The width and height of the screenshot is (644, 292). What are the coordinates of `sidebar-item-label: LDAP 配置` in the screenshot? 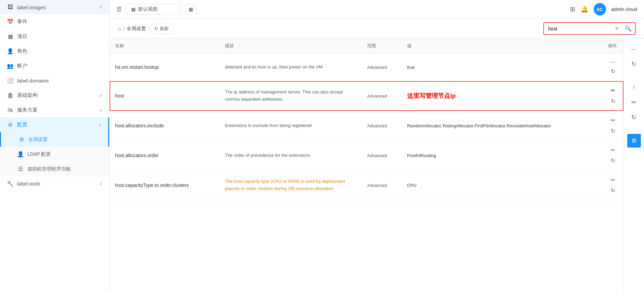 It's located at (39, 154).